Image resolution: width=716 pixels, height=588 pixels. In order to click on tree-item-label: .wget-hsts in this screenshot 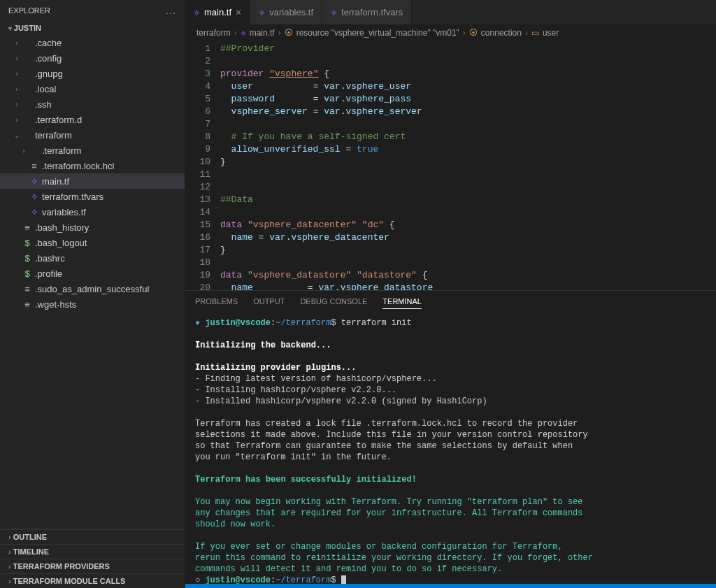, I will do `click(56, 305)`.